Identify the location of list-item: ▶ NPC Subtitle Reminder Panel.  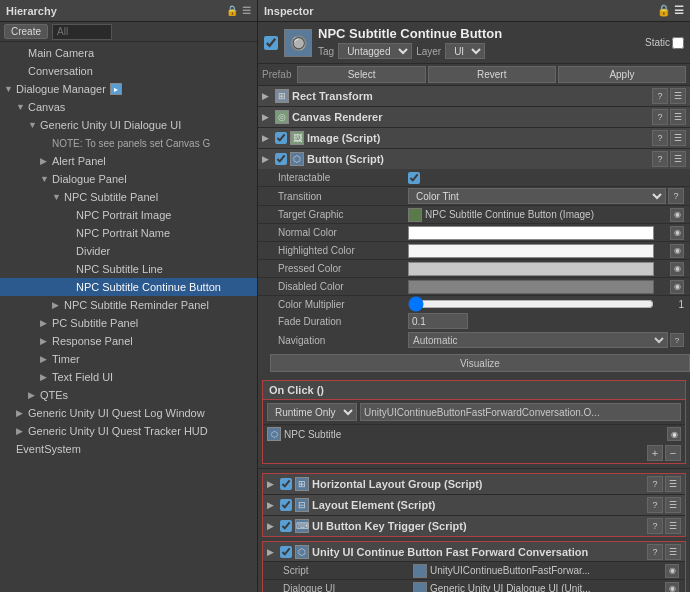
(128, 305).